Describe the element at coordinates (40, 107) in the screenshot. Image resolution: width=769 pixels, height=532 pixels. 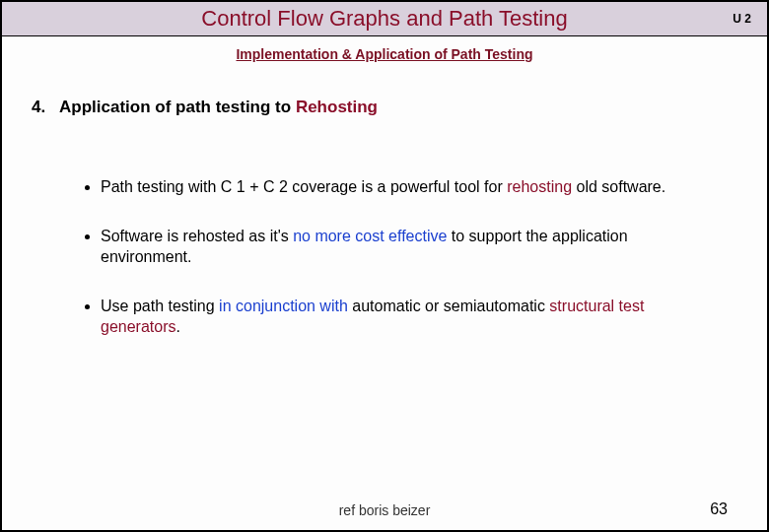
I see `heading-number: 4.` at that location.